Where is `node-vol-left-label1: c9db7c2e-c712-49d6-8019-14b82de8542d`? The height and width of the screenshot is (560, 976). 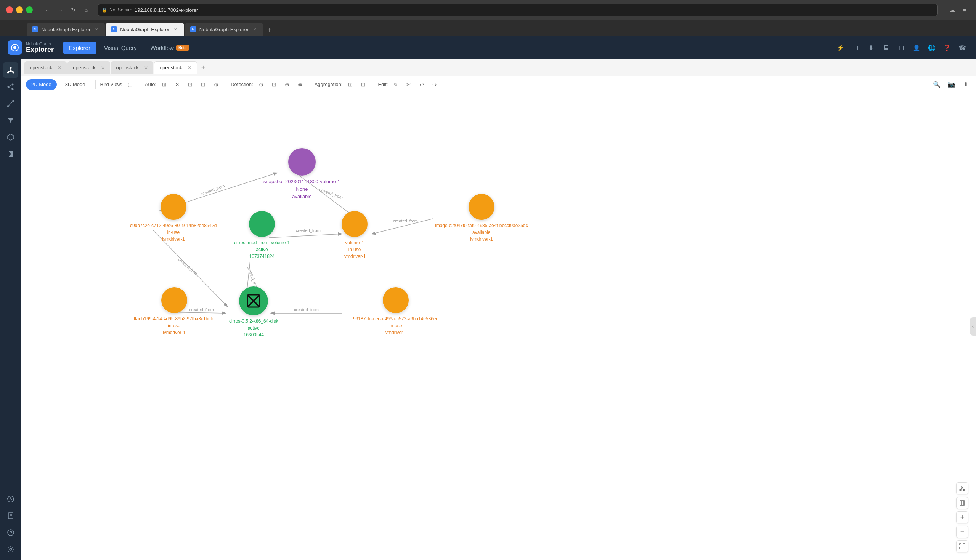 node-vol-left-label1: c9db7c2e-c712-49d6-8019-14b82de8542d is located at coordinates (174, 225).